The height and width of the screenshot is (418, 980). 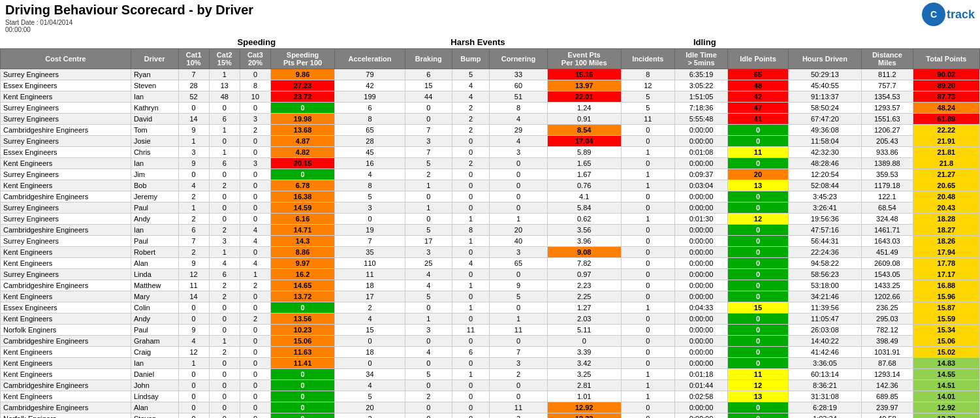 What do you see at coordinates (648, 59) in the screenshot?
I see `col-incidents: Incidents` at bounding box center [648, 59].